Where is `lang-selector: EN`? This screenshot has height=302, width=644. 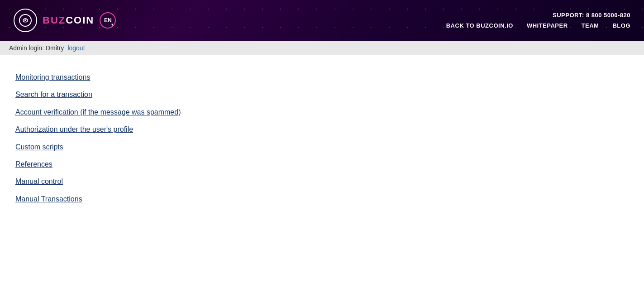
lang-selector: EN is located at coordinates (108, 20).